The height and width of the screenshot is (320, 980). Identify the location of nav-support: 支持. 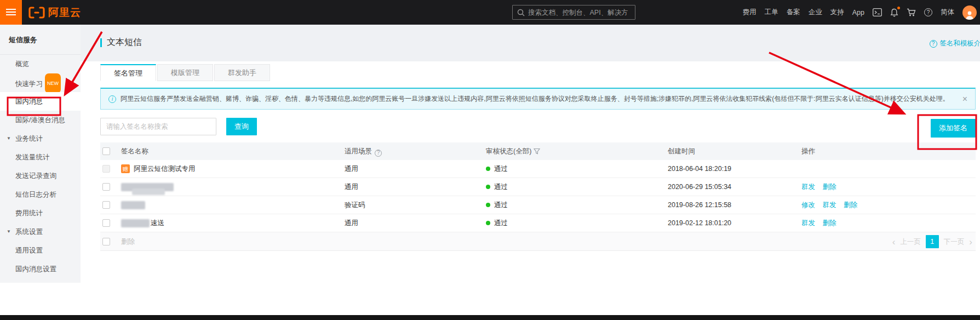
(837, 12).